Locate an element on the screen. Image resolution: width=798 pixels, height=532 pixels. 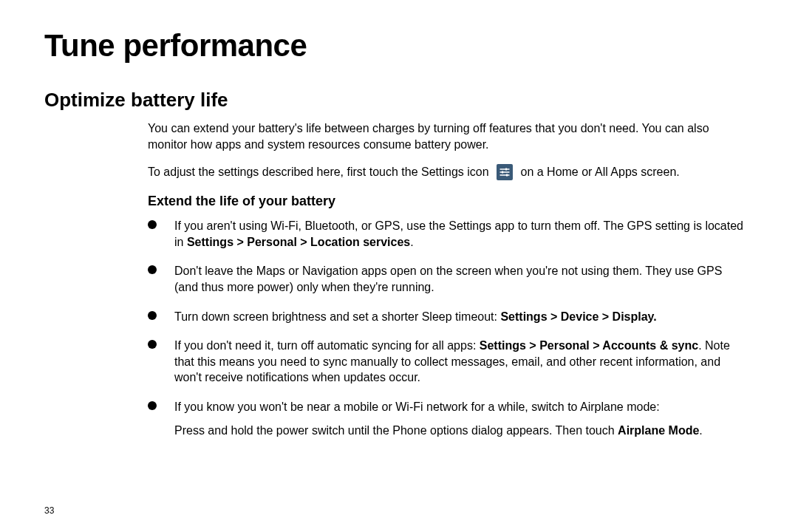
list-item: If you don't need it, turn off automatic… is located at coordinates (447, 362).